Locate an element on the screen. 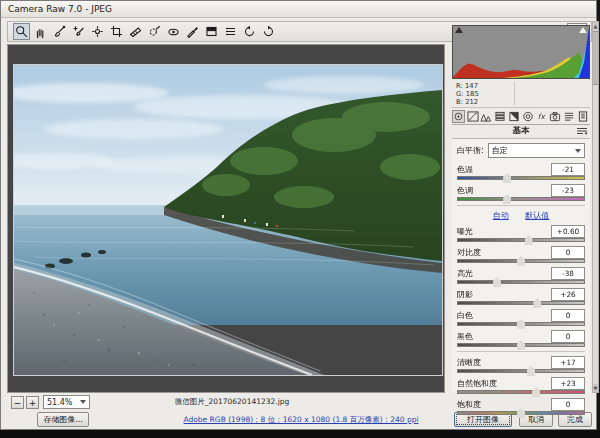 The height and width of the screenshot is (438, 600). svg-text: fx is located at coordinates (542, 116).